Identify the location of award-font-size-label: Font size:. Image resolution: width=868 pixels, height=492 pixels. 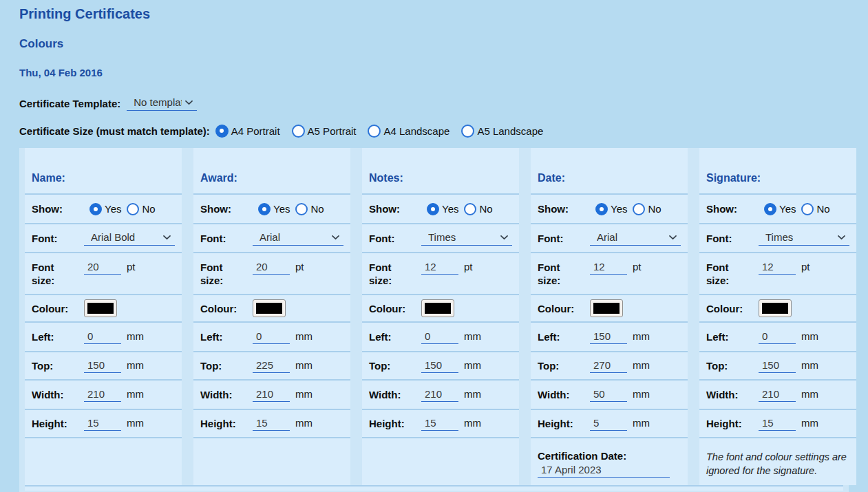
(220, 274).